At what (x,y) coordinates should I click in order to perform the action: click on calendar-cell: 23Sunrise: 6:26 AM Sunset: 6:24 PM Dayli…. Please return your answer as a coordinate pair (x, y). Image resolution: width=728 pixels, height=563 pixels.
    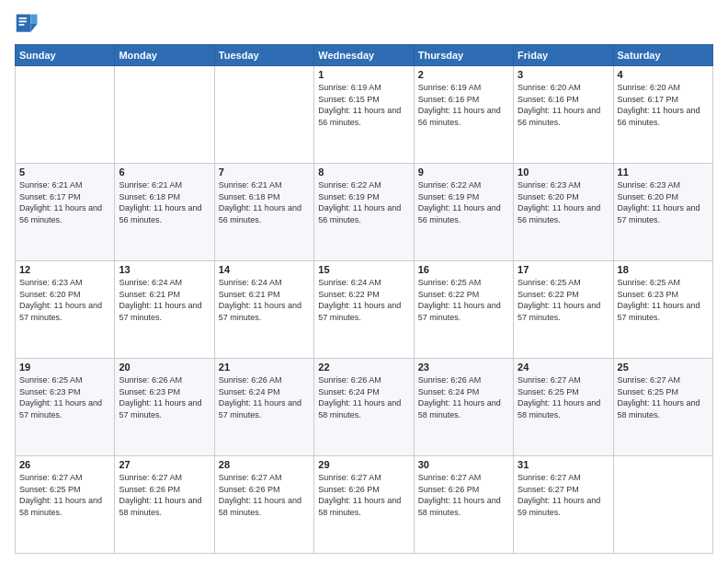
    Looking at the image, I should click on (463, 408).